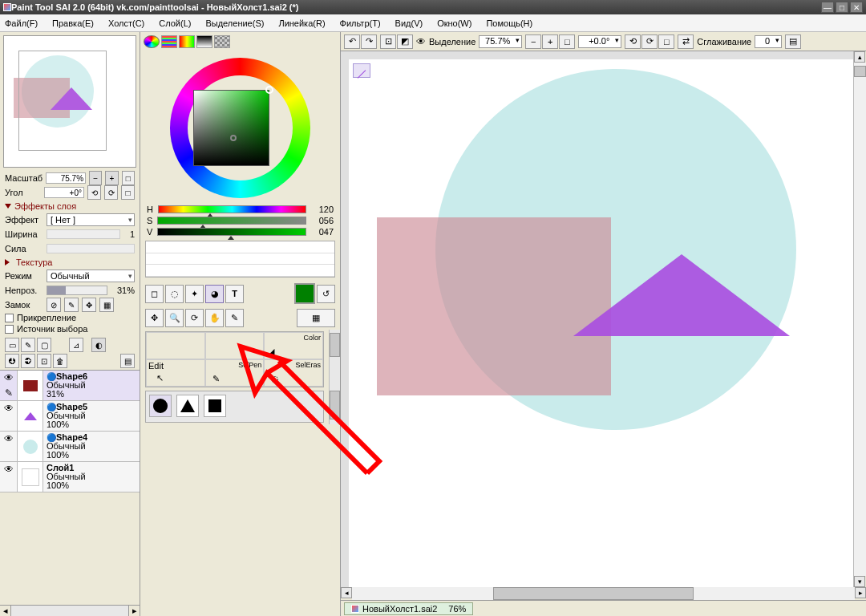  I want to click on deselect-button: ⊡, so click(388, 42).